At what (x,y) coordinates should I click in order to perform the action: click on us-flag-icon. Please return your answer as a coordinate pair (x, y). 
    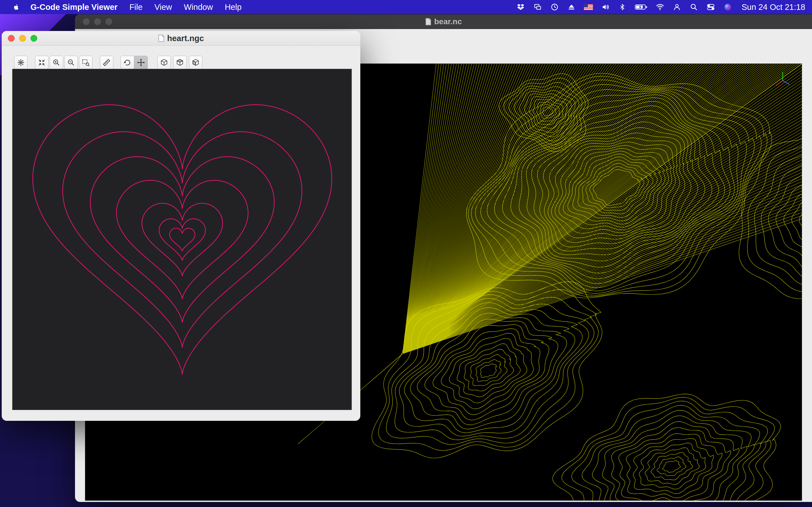
    Looking at the image, I should click on (589, 7).